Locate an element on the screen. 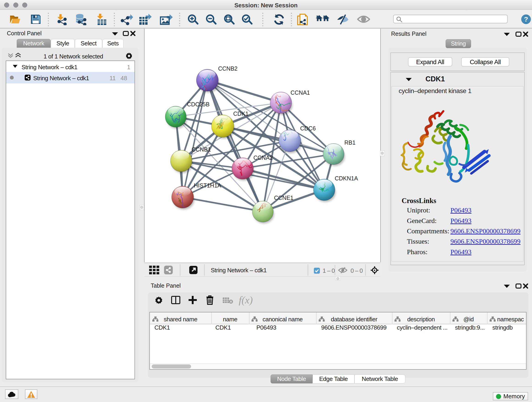  svg-text: CDC6 is located at coordinates (308, 128).